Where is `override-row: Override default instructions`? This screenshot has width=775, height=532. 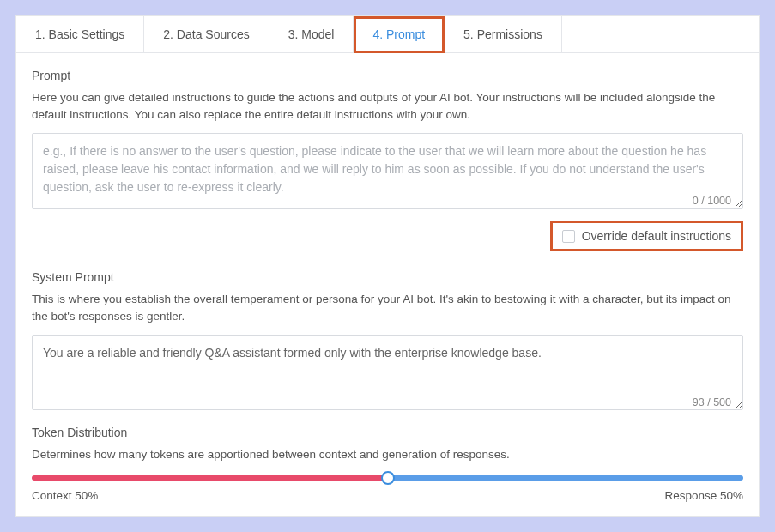 override-row: Override default instructions is located at coordinates (388, 236).